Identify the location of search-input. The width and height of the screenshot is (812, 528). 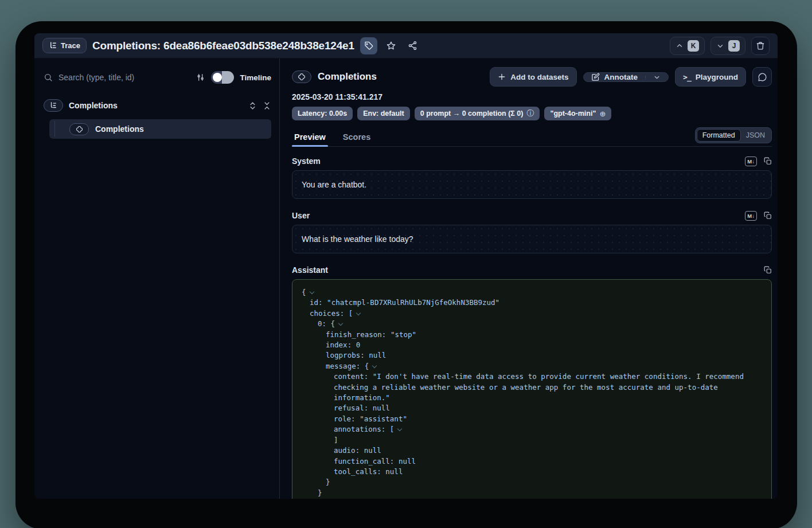
(124, 77).